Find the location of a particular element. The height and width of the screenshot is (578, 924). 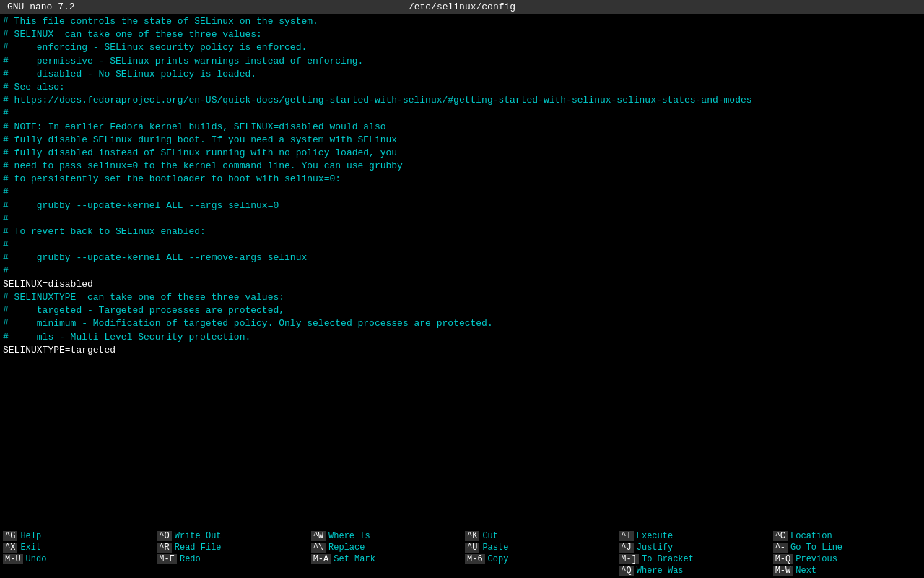

shortcut-key: ^O is located at coordinates (164, 536).